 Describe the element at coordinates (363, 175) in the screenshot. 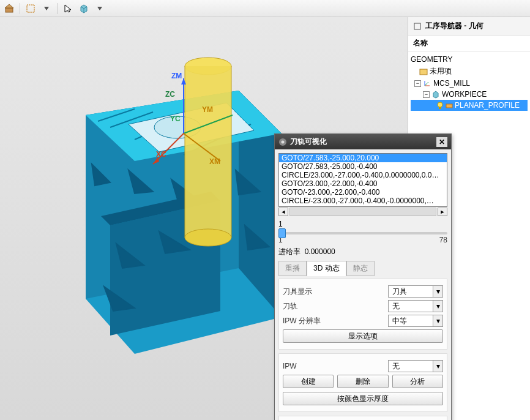

I see `list-item: CIRCLE/23.000,-27.000,-0.400,0.0000000,0…` at that location.